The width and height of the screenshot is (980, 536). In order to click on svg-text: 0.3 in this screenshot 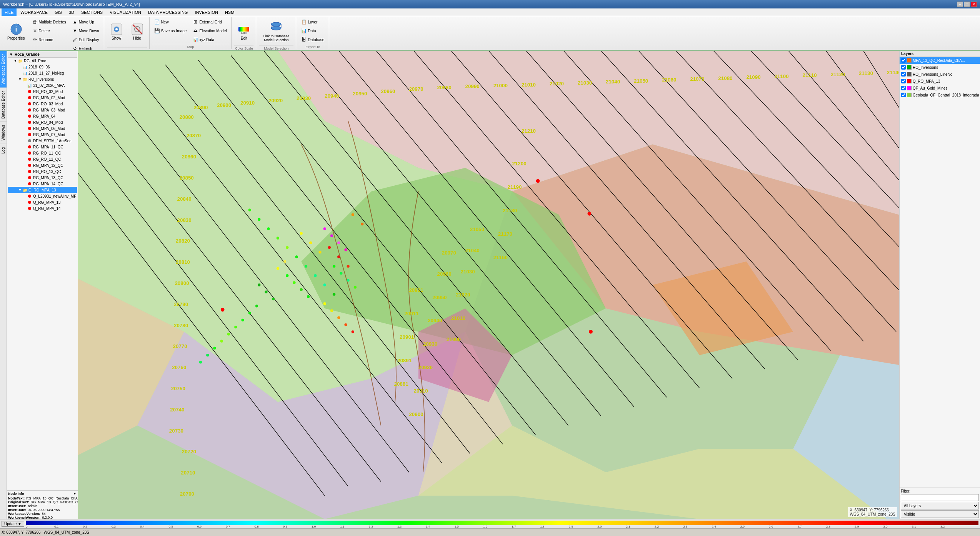, I will do `click(114, 526)`.